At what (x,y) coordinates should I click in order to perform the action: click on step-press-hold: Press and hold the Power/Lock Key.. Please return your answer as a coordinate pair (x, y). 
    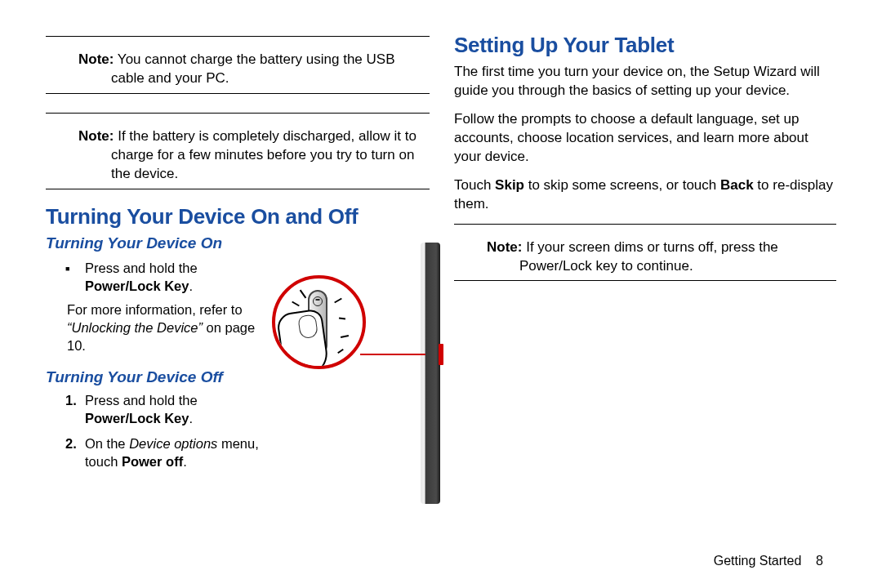
    Looking at the image, I should click on (173, 410).